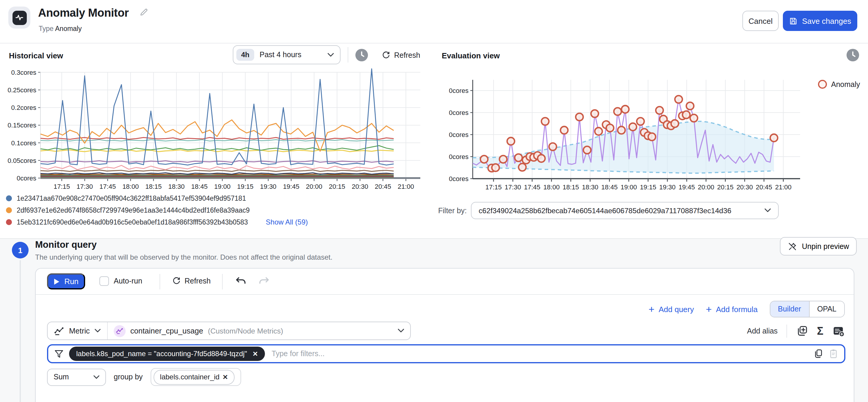 The image size is (868, 402). I want to click on save-changes-button: Save changes, so click(820, 21).